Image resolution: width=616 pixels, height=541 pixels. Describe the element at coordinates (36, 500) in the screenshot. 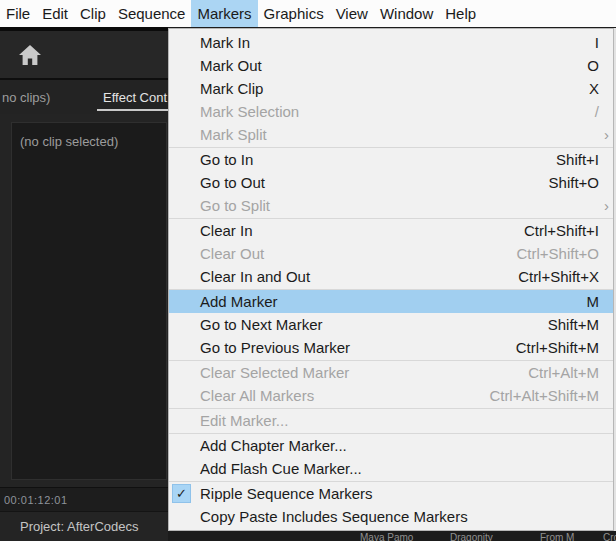

I see `timecode-display: 00:01:12:01` at that location.